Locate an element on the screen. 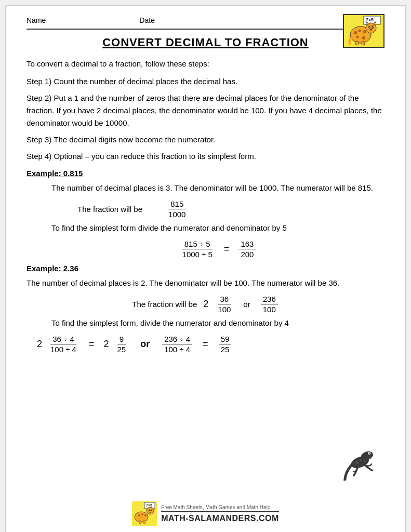 The height and width of the screenshot is (532, 411). example1-simplest-row: 815 ÷ 5 1000 ÷ 5 = 163 200 is located at coordinates (218, 249).